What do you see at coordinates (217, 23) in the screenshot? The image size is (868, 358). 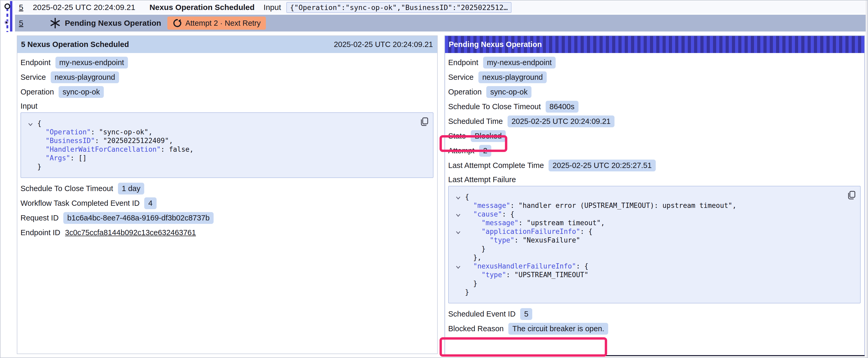 I see `retry-badge: Attempt 2 · Next Retry` at bounding box center [217, 23].